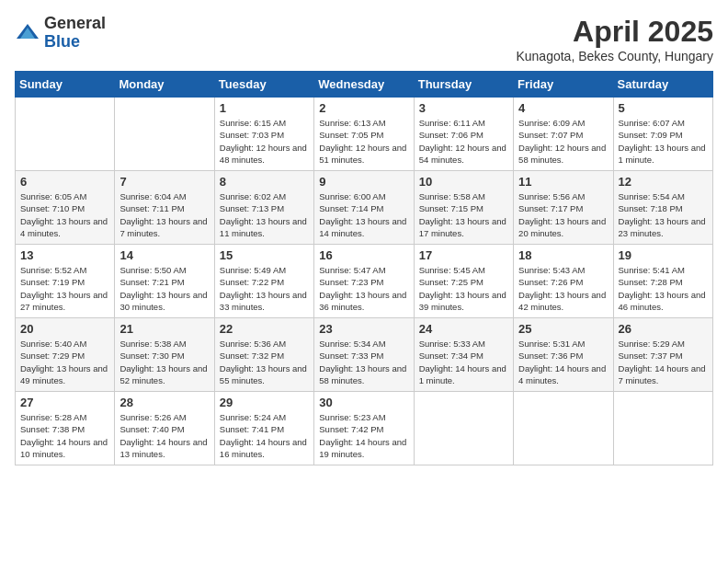 The image size is (728, 563). I want to click on month-title: April 2025, so click(614, 31).